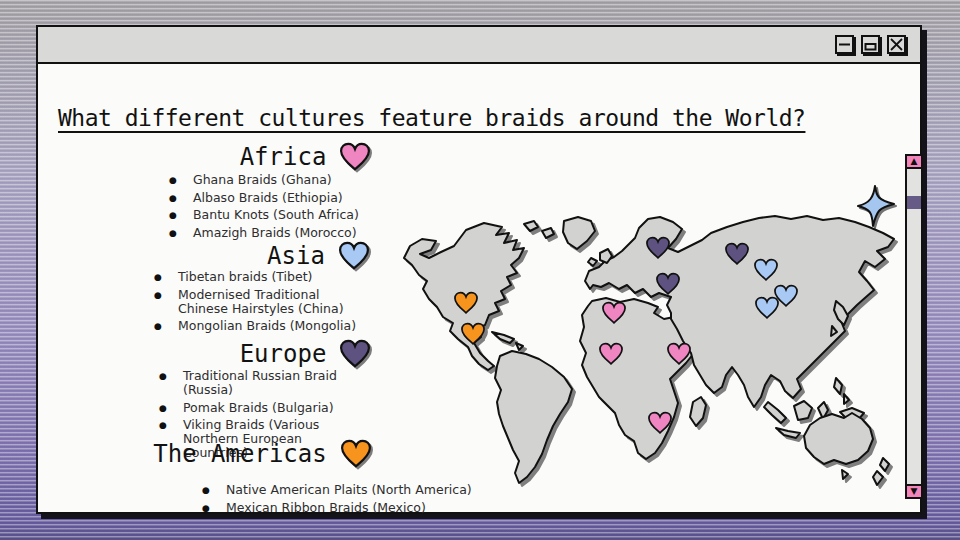  Describe the element at coordinates (876, 206) in the screenshot. I see `sparkle-icon` at that location.